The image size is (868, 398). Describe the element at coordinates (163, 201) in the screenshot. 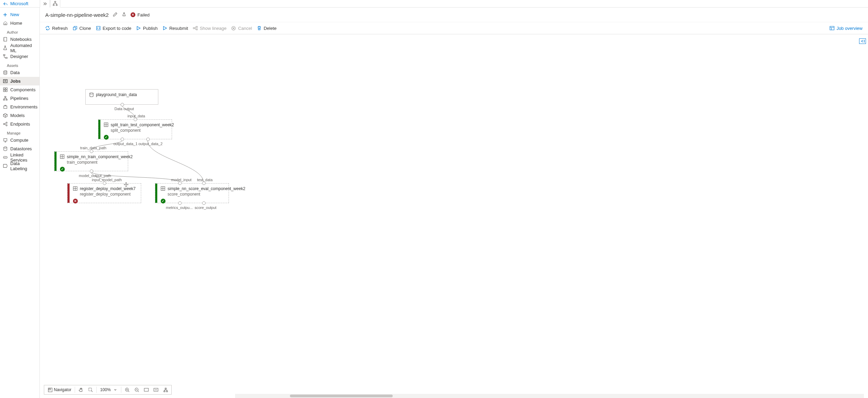

I see `status-success-icon: ✓` at that location.